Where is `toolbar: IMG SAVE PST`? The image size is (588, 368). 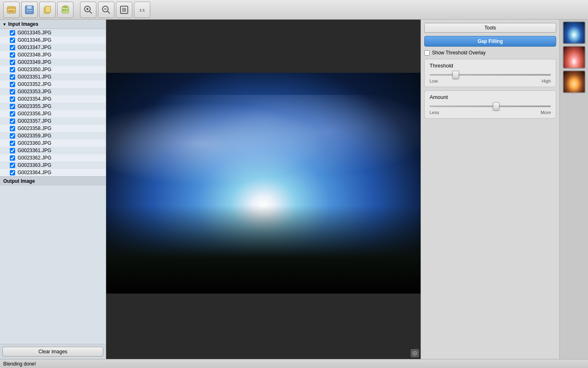
toolbar: IMG SAVE PST is located at coordinates (294, 10).